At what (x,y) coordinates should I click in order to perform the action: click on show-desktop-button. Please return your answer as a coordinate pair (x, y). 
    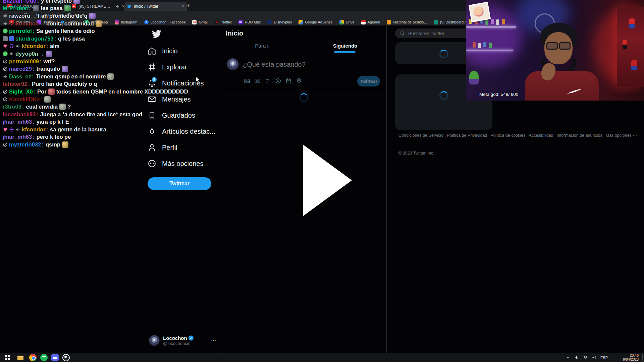
    Looking at the image, I should click on (643, 357).